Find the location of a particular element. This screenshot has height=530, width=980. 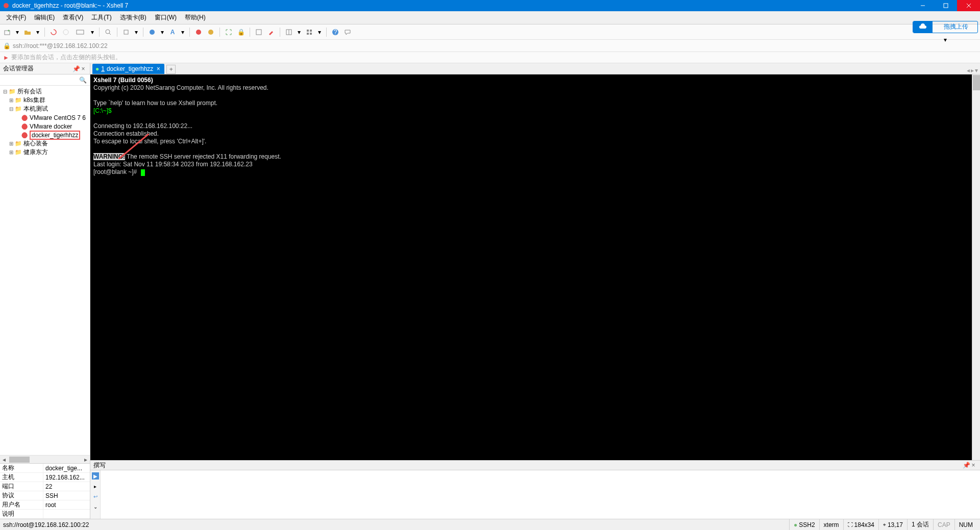

prop-key: 用户名 is located at coordinates (21, 505).